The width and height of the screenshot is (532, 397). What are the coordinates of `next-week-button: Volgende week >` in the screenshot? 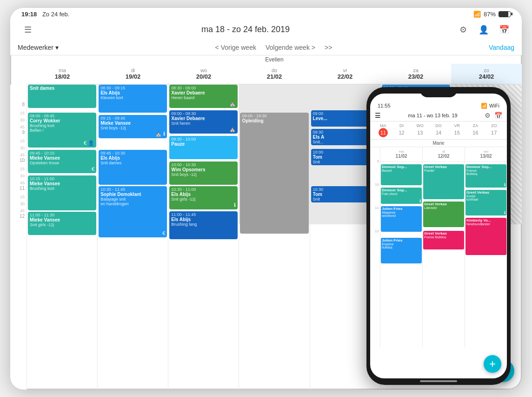 It's located at (290, 47).